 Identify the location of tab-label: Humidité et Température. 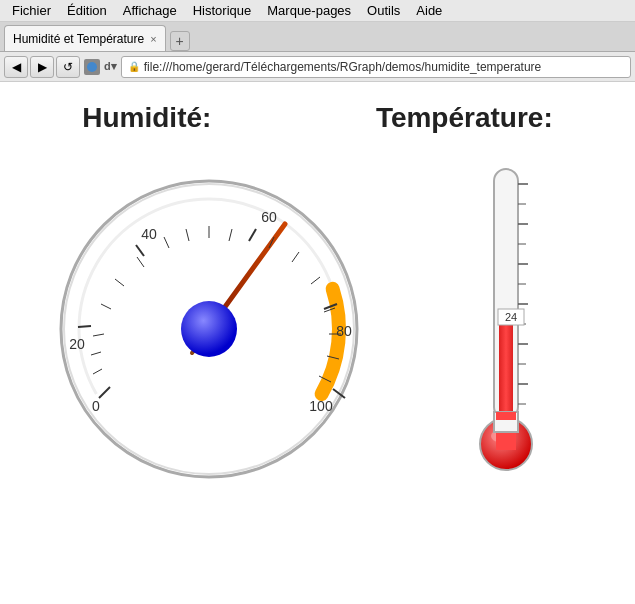
(78, 39).